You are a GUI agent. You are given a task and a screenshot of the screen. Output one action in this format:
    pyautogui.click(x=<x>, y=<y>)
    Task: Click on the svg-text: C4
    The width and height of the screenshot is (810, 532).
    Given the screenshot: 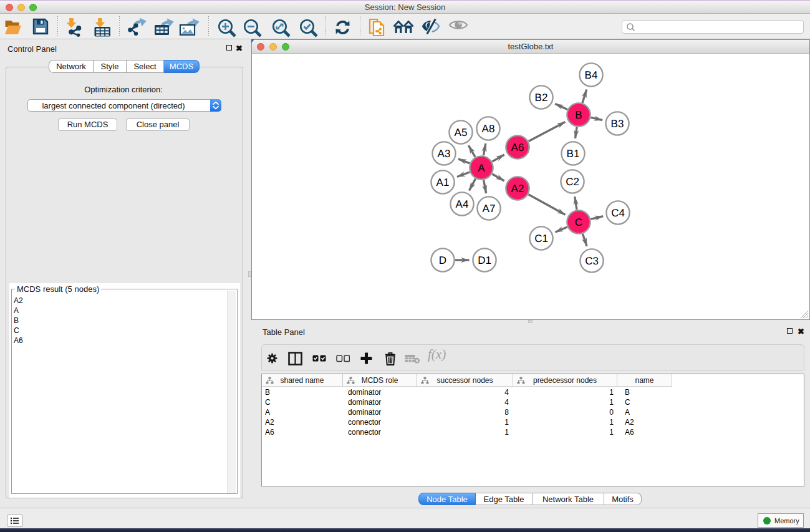 What is the action you would take?
    pyautogui.click(x=618, y=213)
    